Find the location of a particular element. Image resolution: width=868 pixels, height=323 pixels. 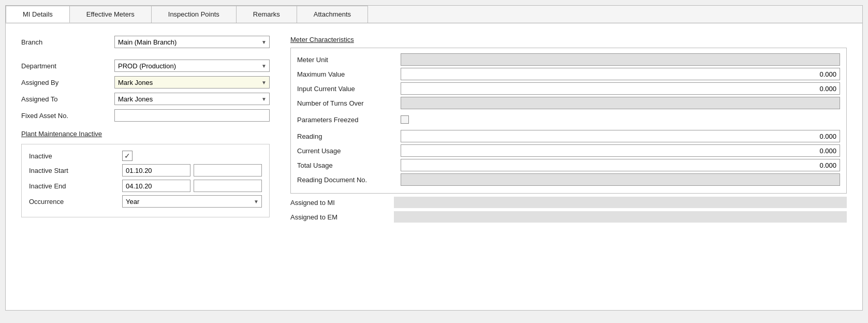

inactive-start-row: Inactive Start is located at coordinates (145, 170).